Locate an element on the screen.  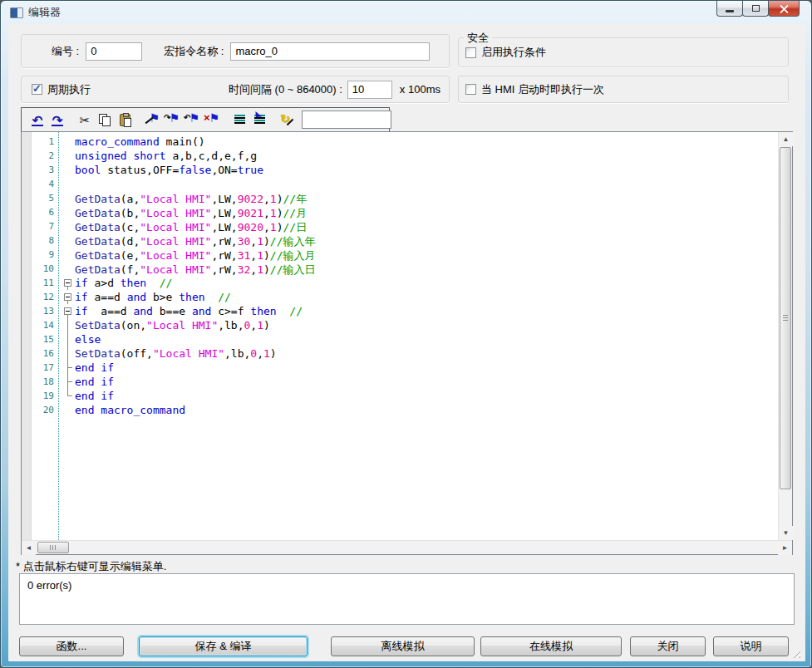
periodic-checkbox is located at coordinates (37, 90).